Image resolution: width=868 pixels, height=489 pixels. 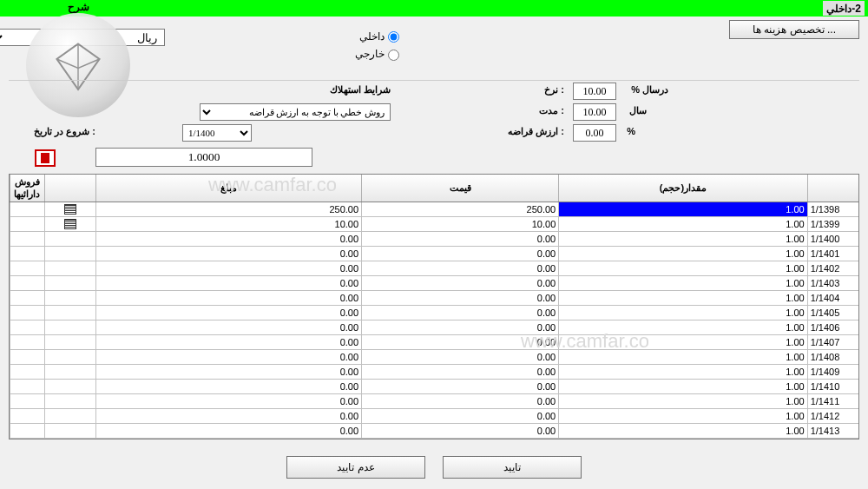 I want to click on ok-button: تاييد, so click(x=512, y=467).